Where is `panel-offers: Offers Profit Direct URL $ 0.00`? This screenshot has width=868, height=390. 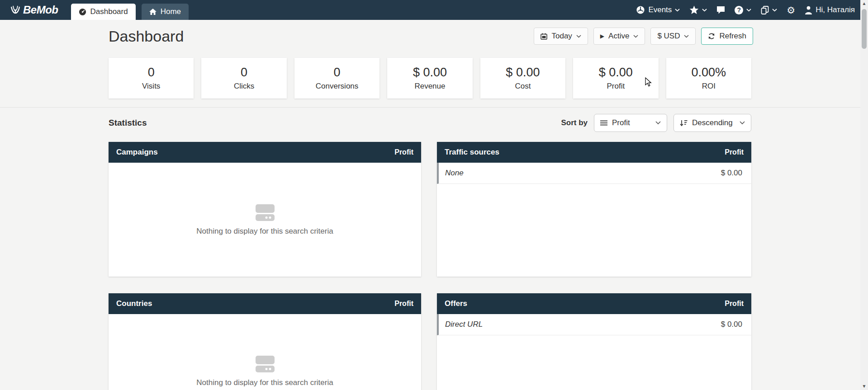
panel-offers: Offers Profit Direct URL $ 0.00 is located at coordinates (594, 342).